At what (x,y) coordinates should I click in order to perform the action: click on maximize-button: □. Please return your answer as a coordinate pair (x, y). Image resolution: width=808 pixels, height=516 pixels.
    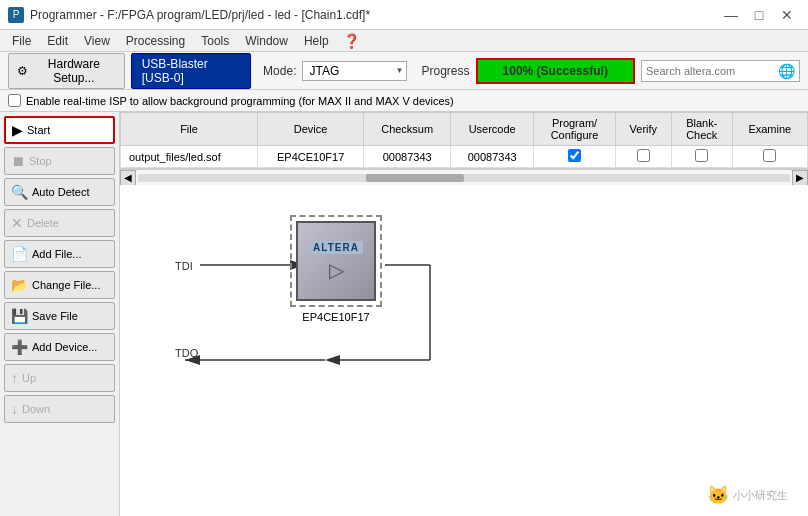
    Looking at the image, I should click on (759, 15).